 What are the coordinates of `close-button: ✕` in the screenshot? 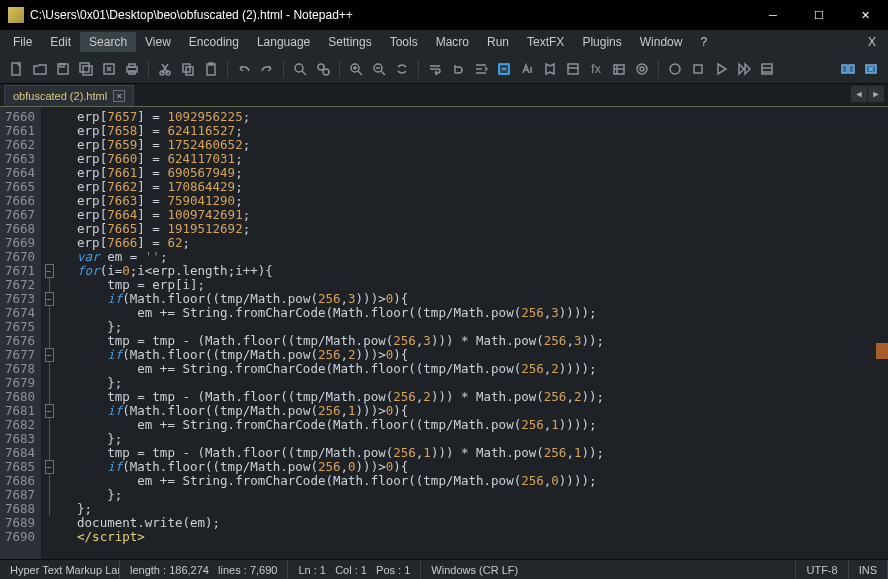 It's located at (865, 15).